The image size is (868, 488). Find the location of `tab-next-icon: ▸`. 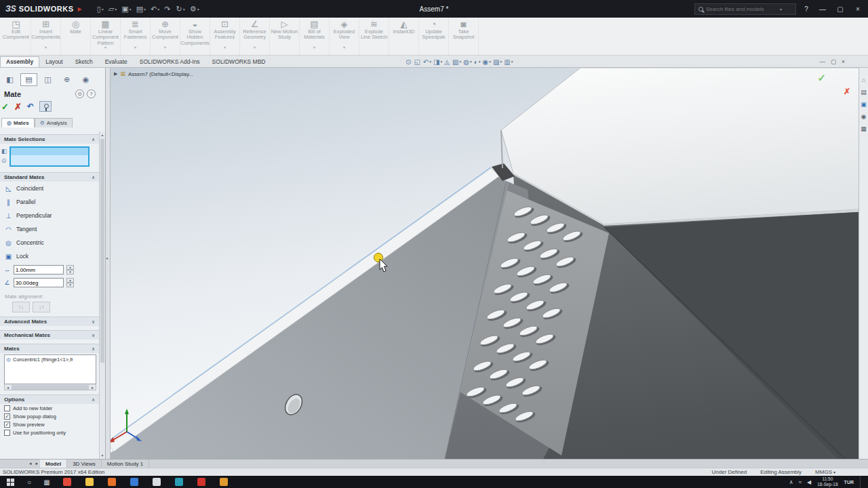

tab-next-icon: ▸ is located at coordinates (37, 464).